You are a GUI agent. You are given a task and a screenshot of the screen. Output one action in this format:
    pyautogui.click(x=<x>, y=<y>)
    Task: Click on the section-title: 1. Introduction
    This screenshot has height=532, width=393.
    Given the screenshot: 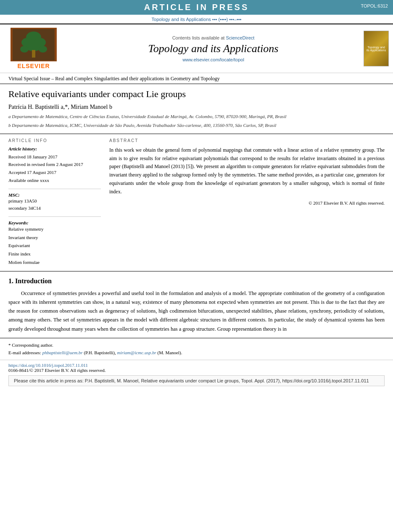 What is the action you would take?
    pyautogui.click(x=197, y=281)
    